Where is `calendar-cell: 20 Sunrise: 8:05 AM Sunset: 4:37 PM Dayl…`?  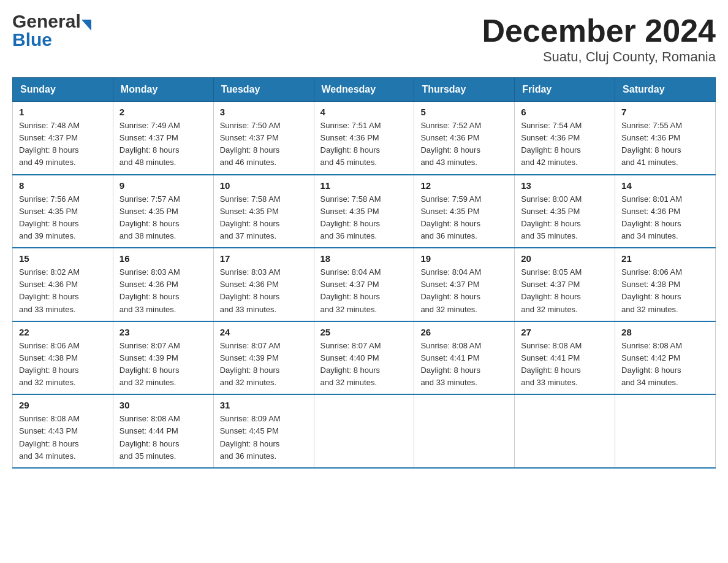 calendar-cell: 20 Sunrise: 8:05 AM Sunset: 4:37 PM Dayl… is located at coordinates (565, 285).